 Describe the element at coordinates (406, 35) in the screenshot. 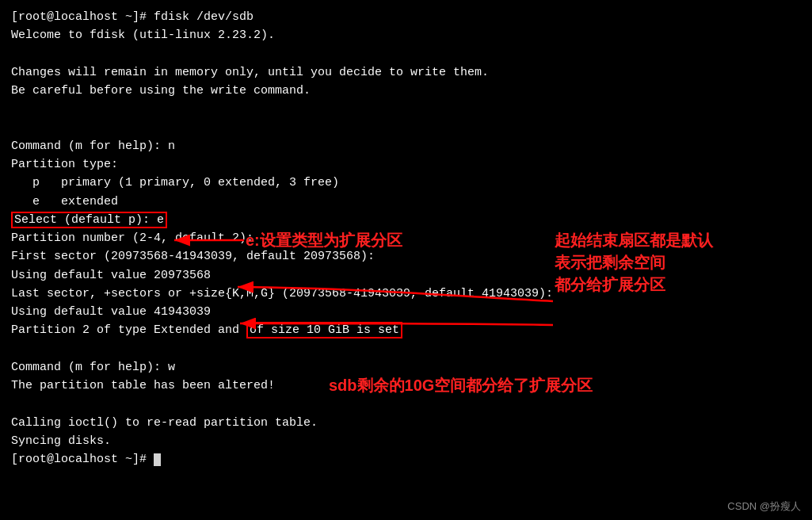

I see `terminal-line: Welcome to fdisk (util-linux 2.23.2).` at that location.